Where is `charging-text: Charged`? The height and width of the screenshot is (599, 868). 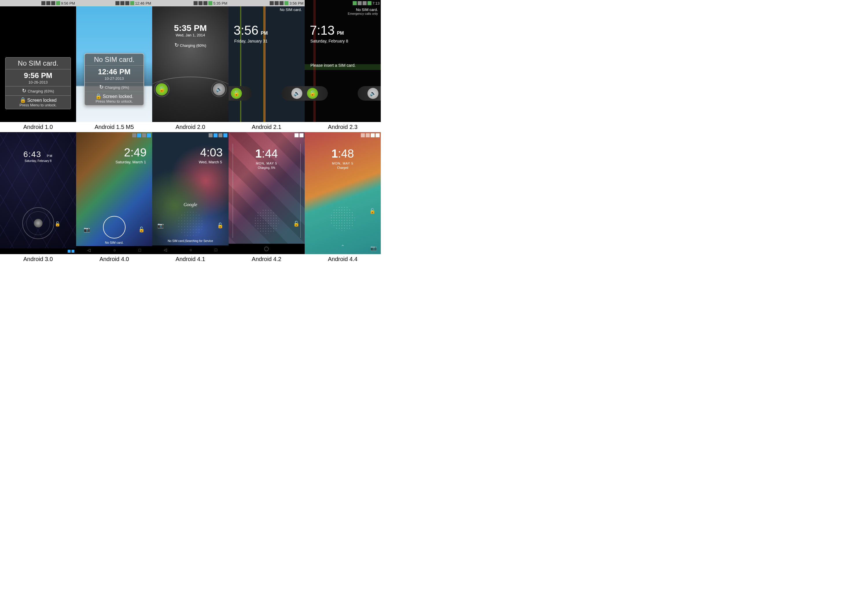 charging-text: Charged is located at coordinates (343, 168).